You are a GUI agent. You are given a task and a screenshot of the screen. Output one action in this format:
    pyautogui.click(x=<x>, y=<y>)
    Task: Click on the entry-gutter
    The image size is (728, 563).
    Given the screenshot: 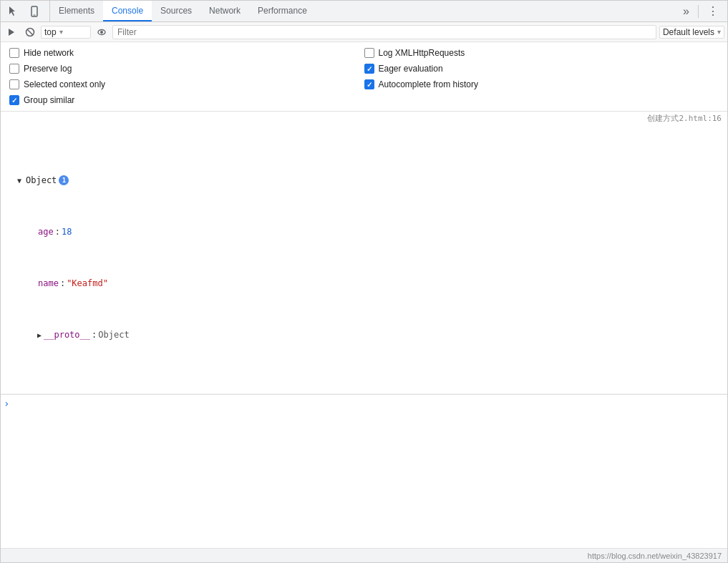 What is the action you would take?
    pyautogui.click(x=6, y=253)
    